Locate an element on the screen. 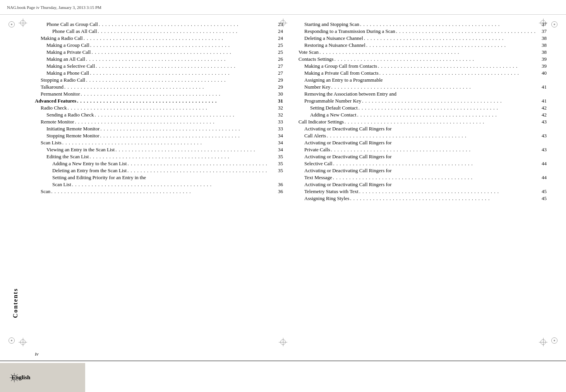 The image size is (566, 392). toc-entry: Starting and Stopping Scan . . . . . . .… is located at coordinates (423, 24).